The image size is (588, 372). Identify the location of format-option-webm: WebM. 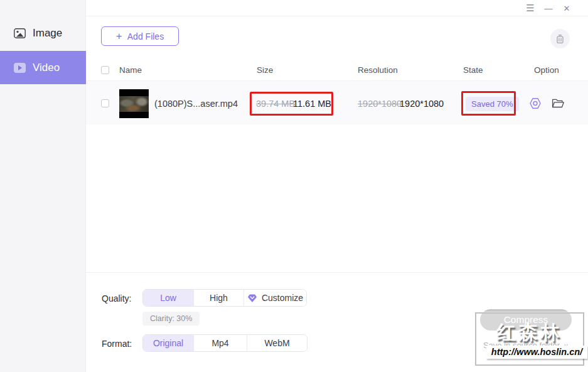
(277, 343).